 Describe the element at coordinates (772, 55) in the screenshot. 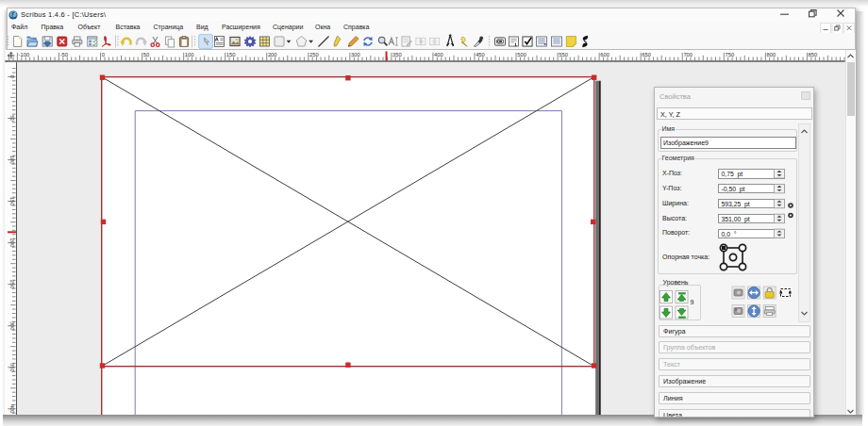

I see `svg-text: 800` at that location.